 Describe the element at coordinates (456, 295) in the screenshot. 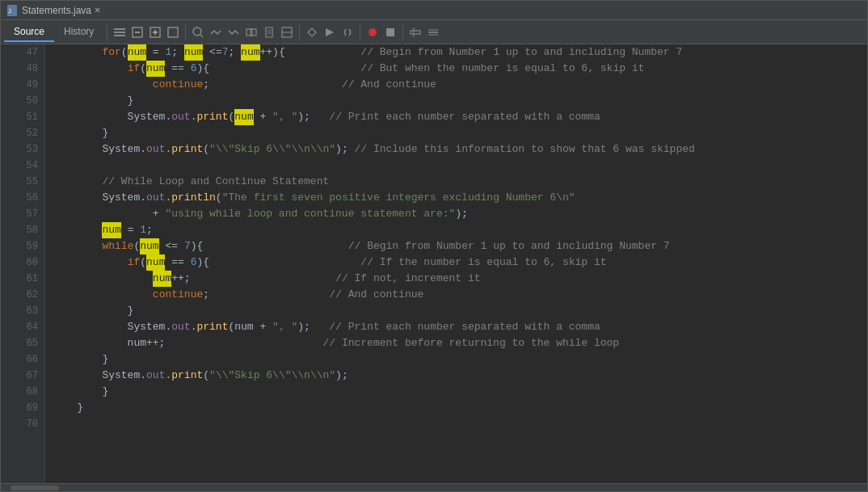

I see `code-line-62: continue; // And continue` at that location.